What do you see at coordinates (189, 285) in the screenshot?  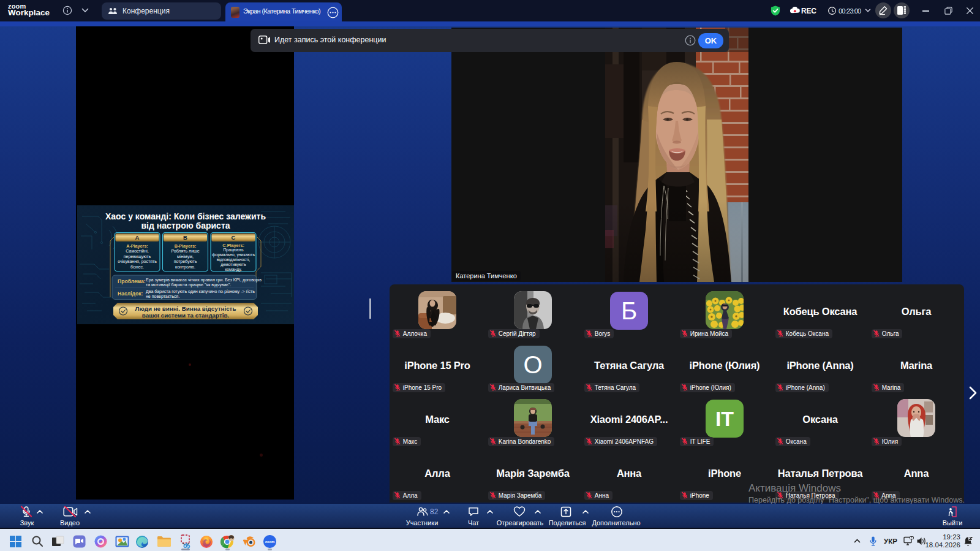 I see `svg-text:та мотивації бариста працює "я: та мотивації бариста працює "як відчуває…` at bounding box center [189, 285].